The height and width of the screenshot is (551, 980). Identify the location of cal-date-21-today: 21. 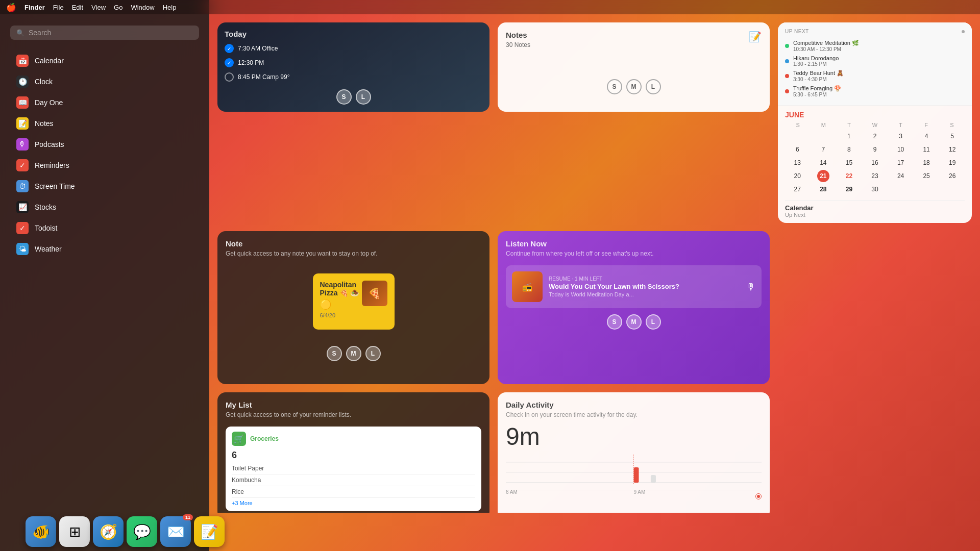
(823, 176).